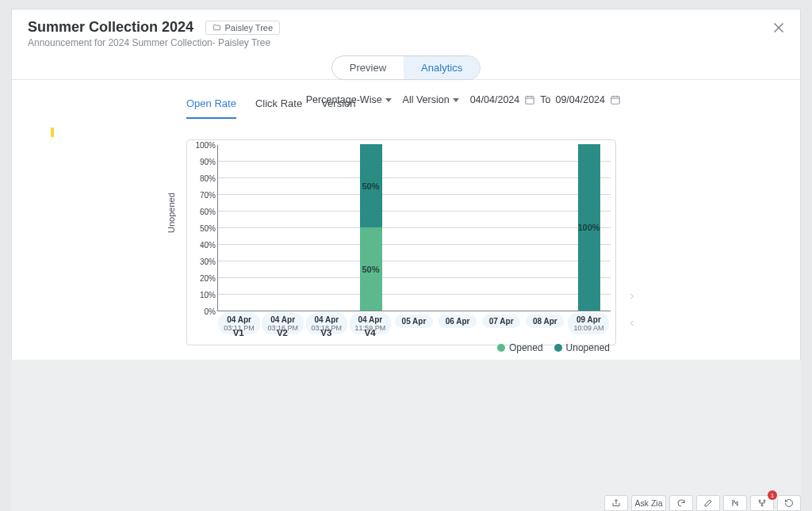 The width and height of the screenshot is (812, 511). Describe the element at coordinates (371, 228) in the screenshot. I see `chart-column: 50%50%` at that location.